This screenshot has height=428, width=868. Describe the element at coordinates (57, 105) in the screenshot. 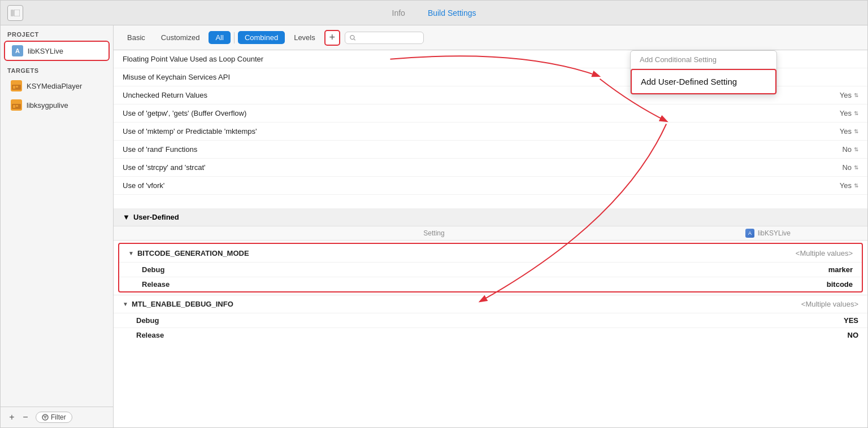

I see `sidebar-item-libksygpulive: libksygpulive` at that location.